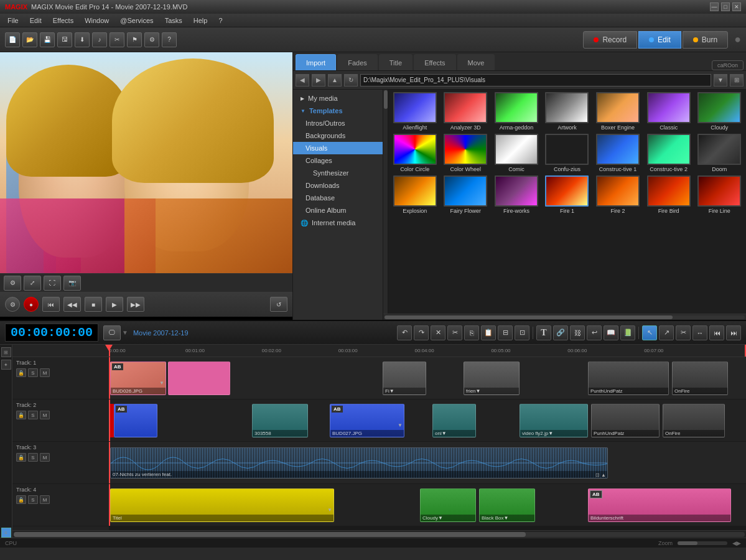 Image resolution: width=746 pixels, height=560 pixels. Describe the element at coordinates (47, 40) in the screenshot. I see `save-icon: 💾` at that location.